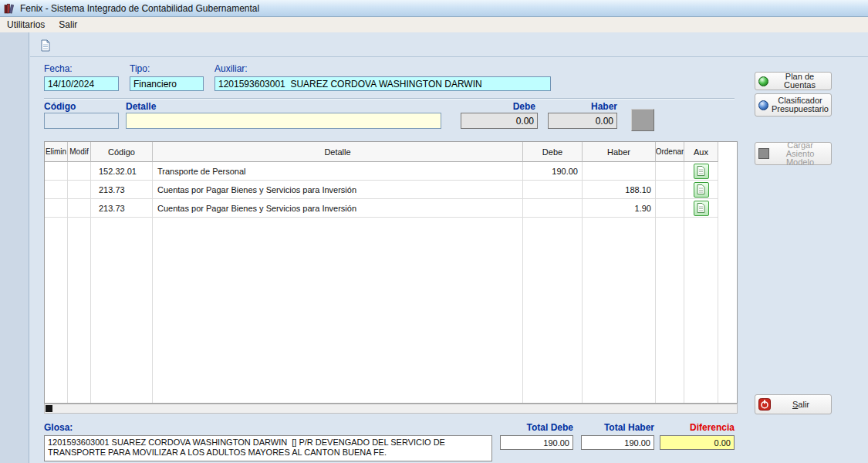  Describe the element at coordinates (537, 428) in the screenshot. I see `total-debe-label: Total Debe` at that location.